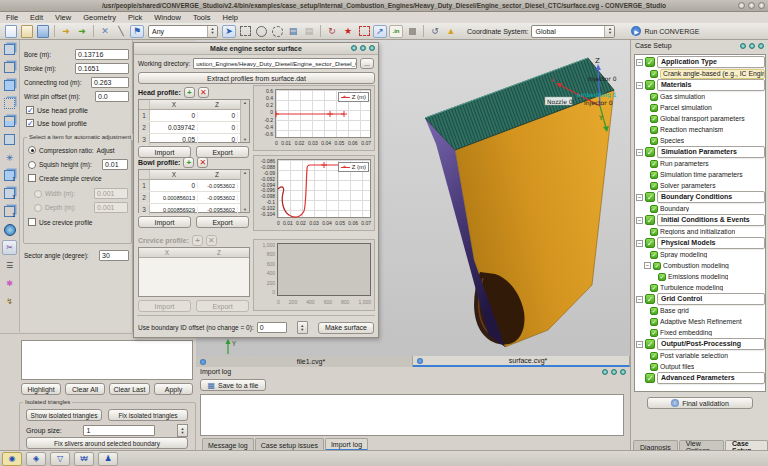 The width and height of the screenshot is (768, 466). Describe the element at coordinates (412, 32) in the screenshot. I see `stop-icon` at that location.